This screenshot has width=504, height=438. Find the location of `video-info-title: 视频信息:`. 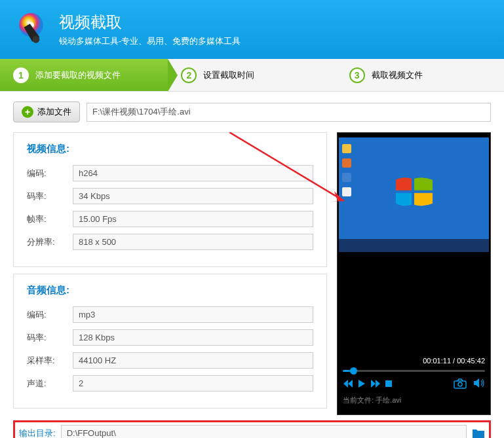

video-info-title: 视频信息: is located at coordinates (170, 149).